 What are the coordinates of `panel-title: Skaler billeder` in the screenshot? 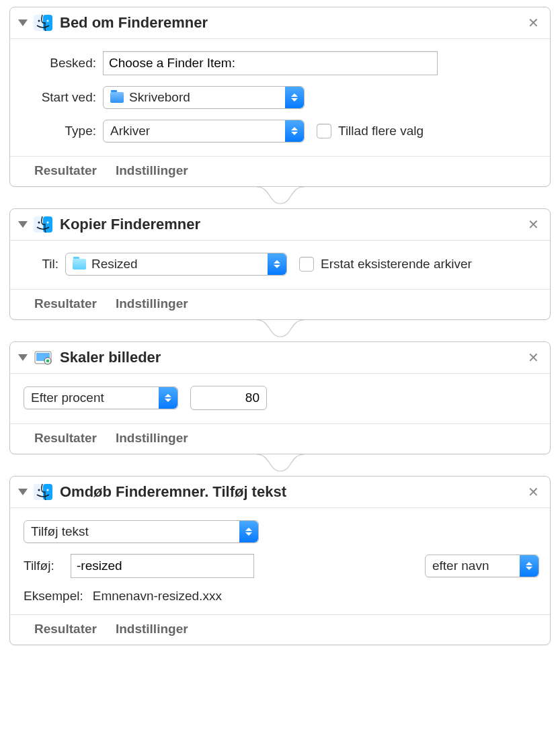 It's located at (292, 358).